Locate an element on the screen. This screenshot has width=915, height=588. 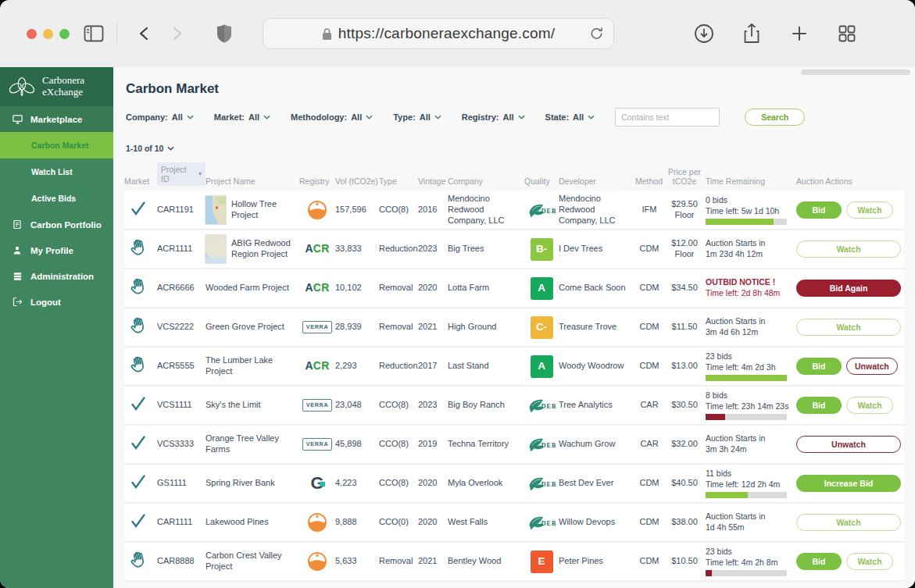
column-header-method: Method is located at coordinates (649, 181).